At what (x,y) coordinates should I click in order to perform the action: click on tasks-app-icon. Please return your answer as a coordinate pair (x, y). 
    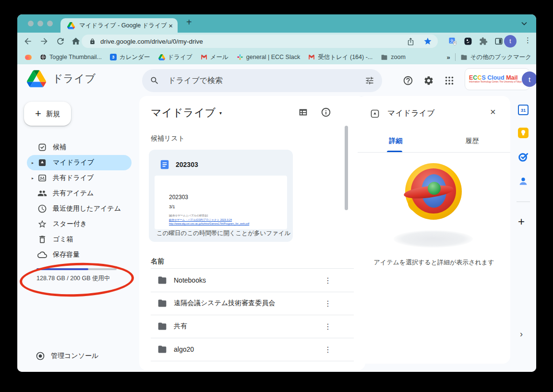
    Looking at the image, I should click on (523, 157).